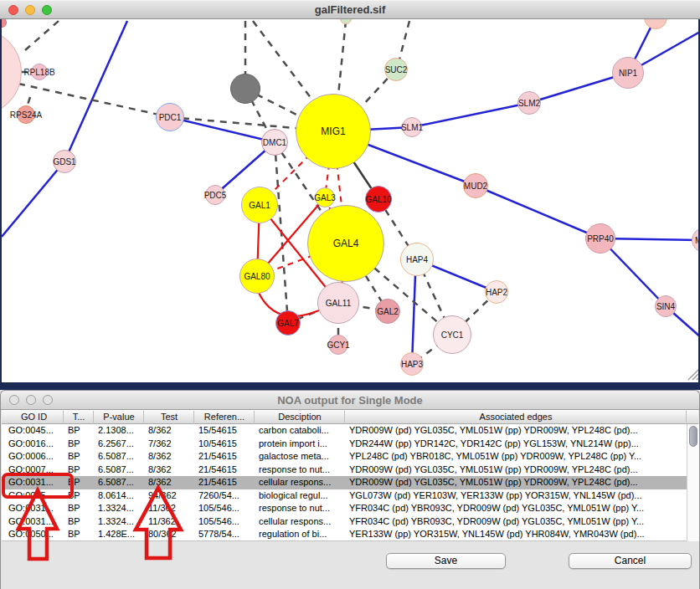  Describe the element at coordinates (224, 417) in the screenshot. I see `column-header-reference: Referen...` at that location.